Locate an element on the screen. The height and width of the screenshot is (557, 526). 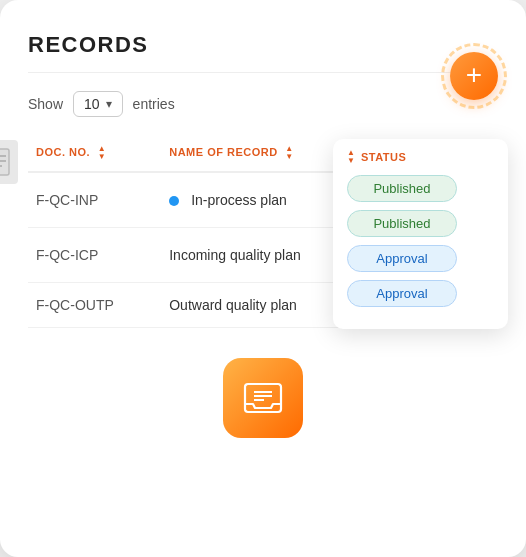
status-dropdown: ▲▼ STATUS Published Published Approval A… is located at coordinates (420, 234).